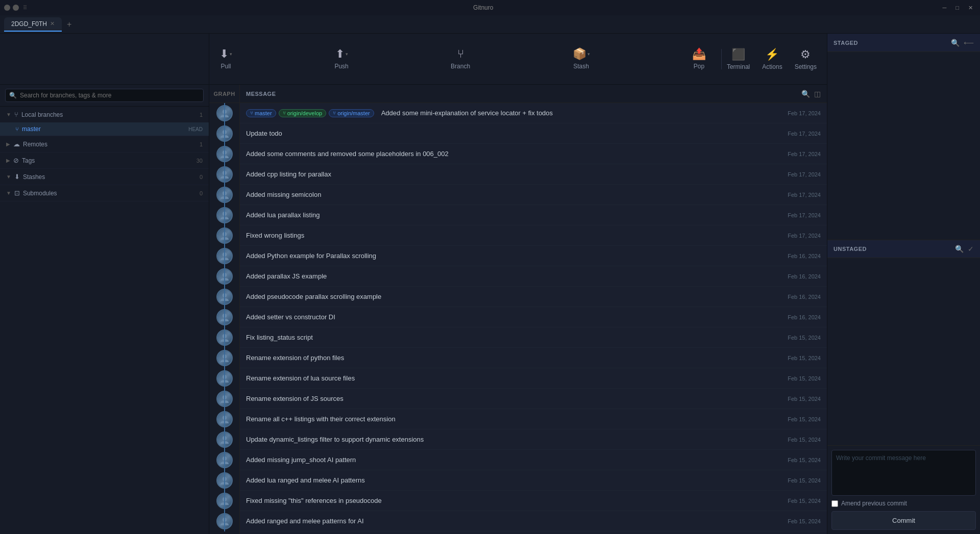  What do you see at coordinates (772, 55) in the screenshot?
I see `actions-icon: ⚡` at bounding box center [772, 55].